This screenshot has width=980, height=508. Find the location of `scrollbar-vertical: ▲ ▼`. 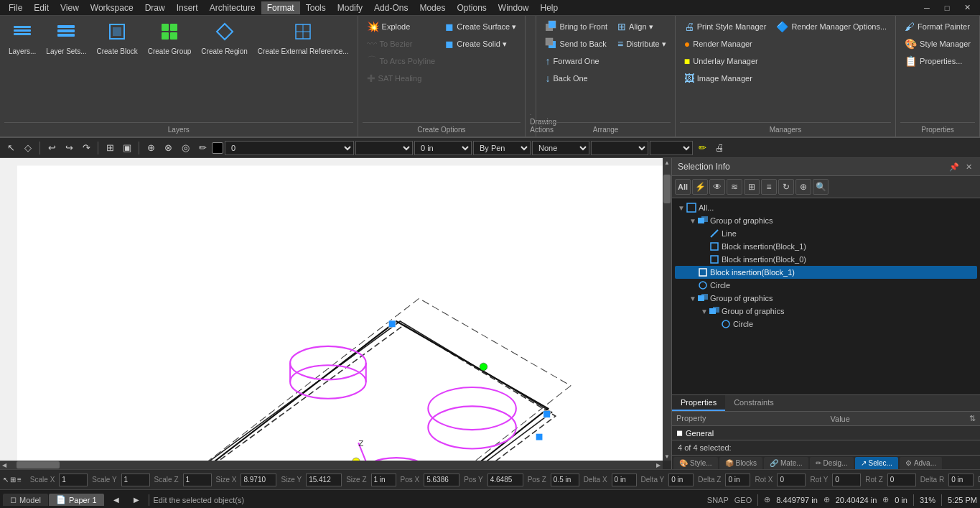

scrollbar-vertical: ▲ ▼ is located at coordinates (667, 309).